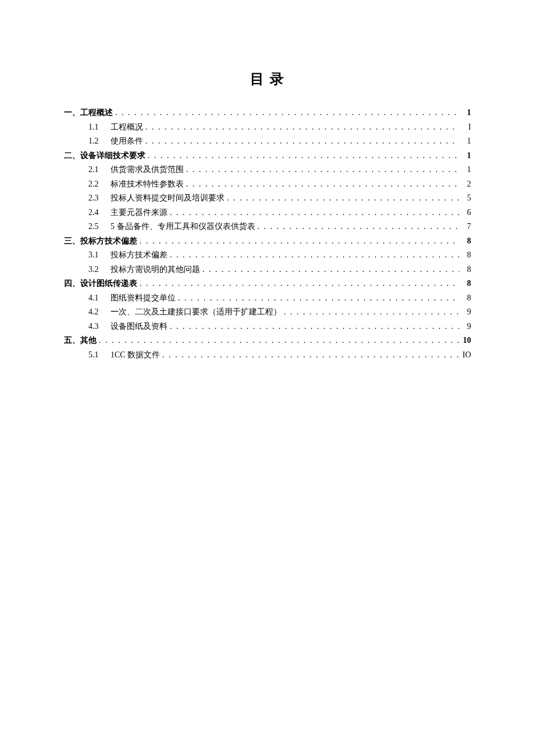 The width and height of the screenshot is (535, 756). I want to click on toc-entry: 2.55 备品备件、专用工具和仪器仪表供货表. . . . . . . . . …, so click(268, 227).